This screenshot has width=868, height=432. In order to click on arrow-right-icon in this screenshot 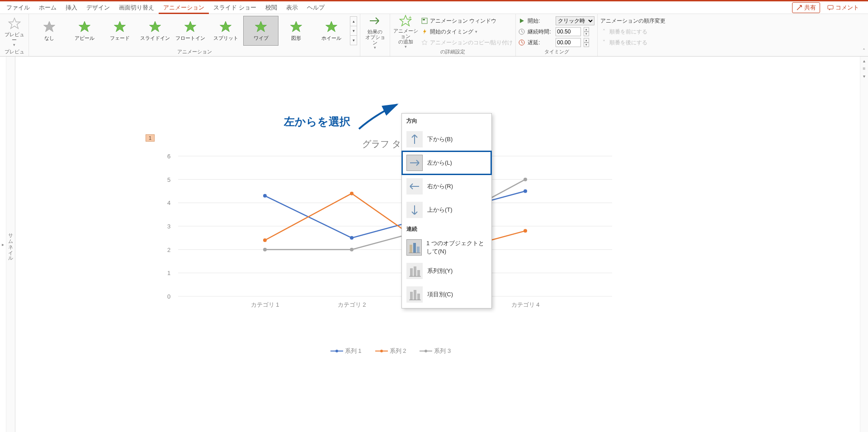, I will do `click(375, 21)`.